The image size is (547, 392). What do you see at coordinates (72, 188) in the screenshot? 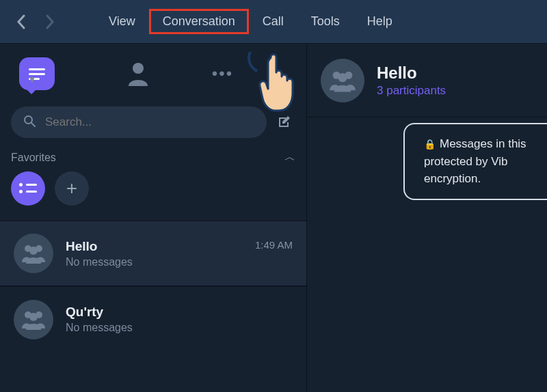
I see `favorite-add: +` at bounding box center [72, 188].